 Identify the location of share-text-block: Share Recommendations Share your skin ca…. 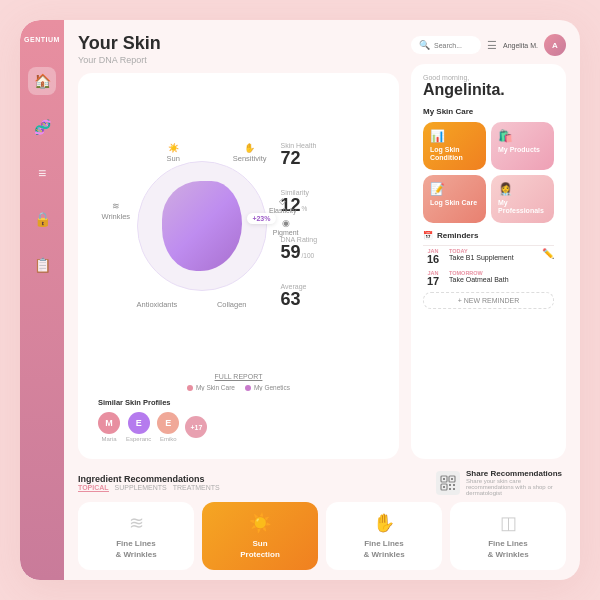
(516, 482).